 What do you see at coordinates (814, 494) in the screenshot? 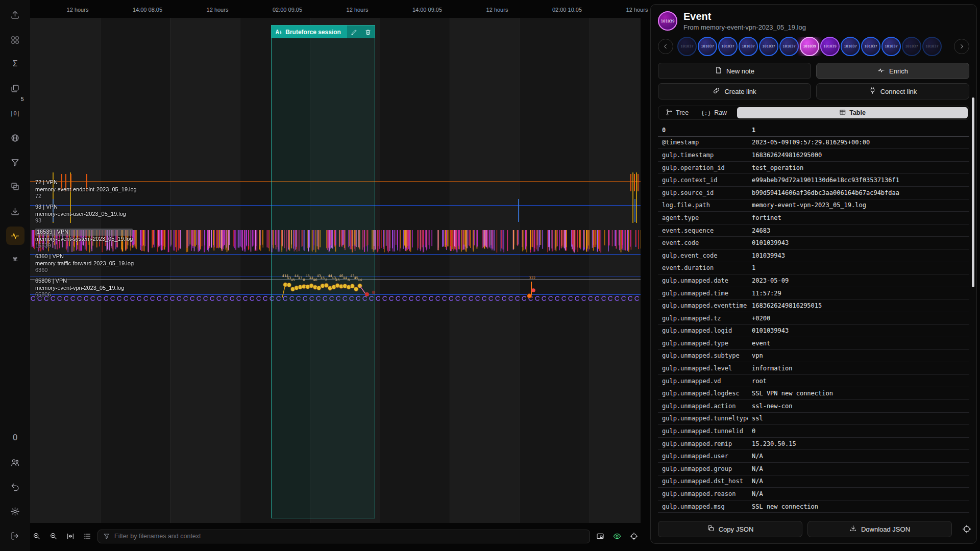
I see `kv-row: gulp.unmapped.reasonN/A` at bounding box center [814, 494].